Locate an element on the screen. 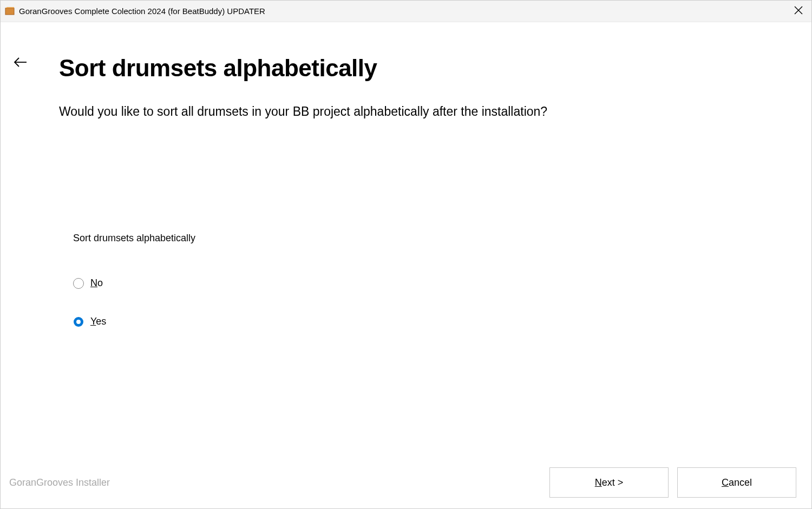 The image size is (812, 509). next-button-label: Next > is located at coordinates (610, 482).